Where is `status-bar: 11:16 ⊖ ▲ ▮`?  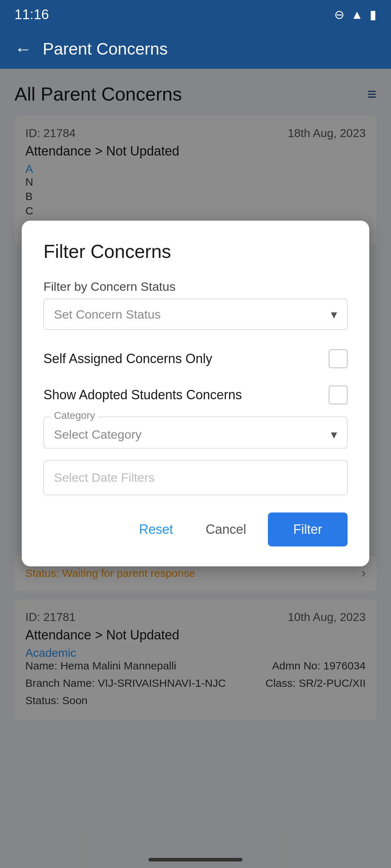 status-bar: 11:16 ⊖ ▲ ▮ is located at coordinates (196, 14).